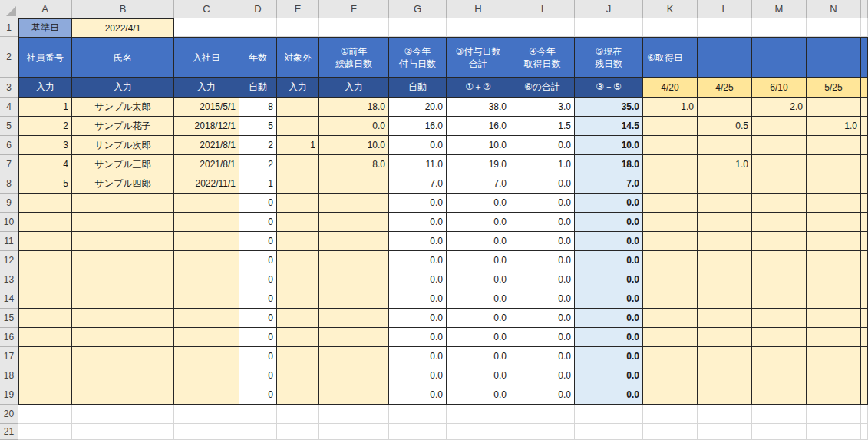 The width and height of the screenshot is (868, 440). I want to click on cell-F16, so click(355, 338).